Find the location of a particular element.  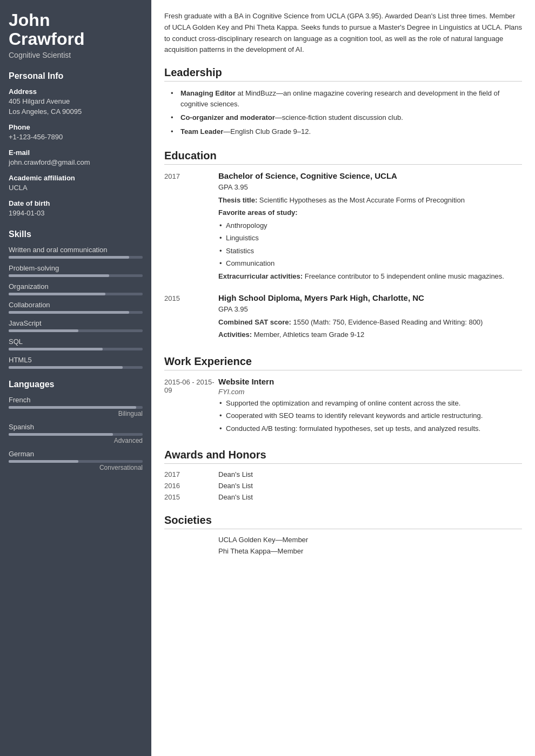

languages-list: French Bilingual Spanish Advanced German… is located at coordinates (76, 434).